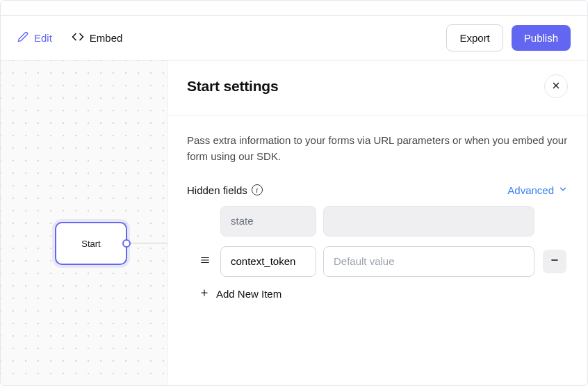 Image resolution: width=588 pixels, height=386 pixels. What do you see at coordinates (377, 88) in the screenshot?
I see `panel-header: Start settings` at bounding box center [377, 88].